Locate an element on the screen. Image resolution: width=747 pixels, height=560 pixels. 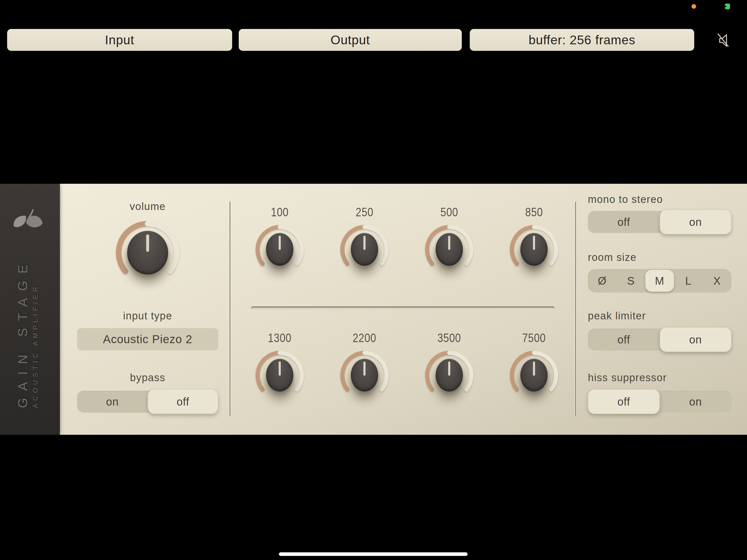
input-type-label: input type is located at coordinates (148, 316).